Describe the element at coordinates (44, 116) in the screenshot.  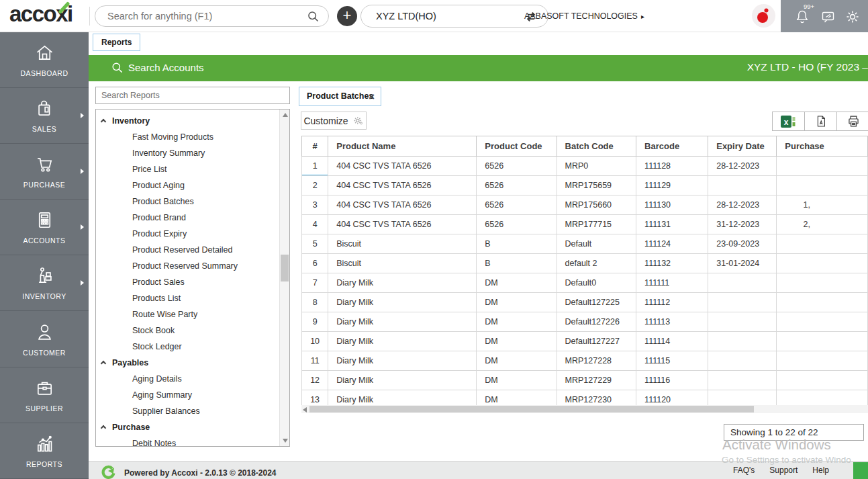
I see `sidebar-item-sales: SALES` at that location.